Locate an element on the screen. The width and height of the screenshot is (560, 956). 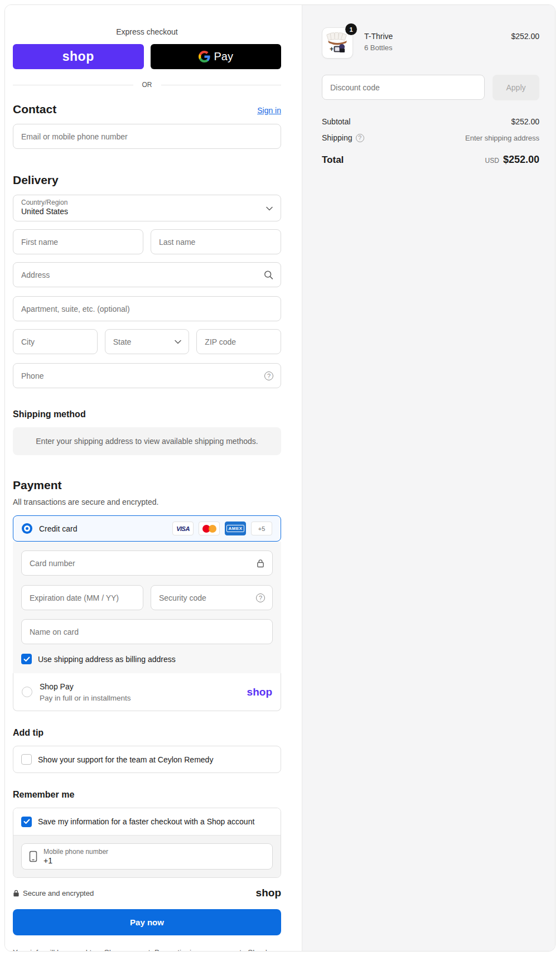
payment-methods: Credit card VISA AMEX +5 is located at coordinates (147, 614).